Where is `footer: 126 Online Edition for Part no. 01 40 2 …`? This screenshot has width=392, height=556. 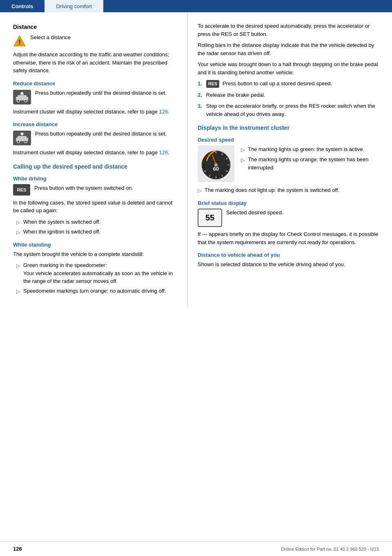
footer: 126 Online Edition for Part no. 01 40 2 … is located at coordinates (196, 549).